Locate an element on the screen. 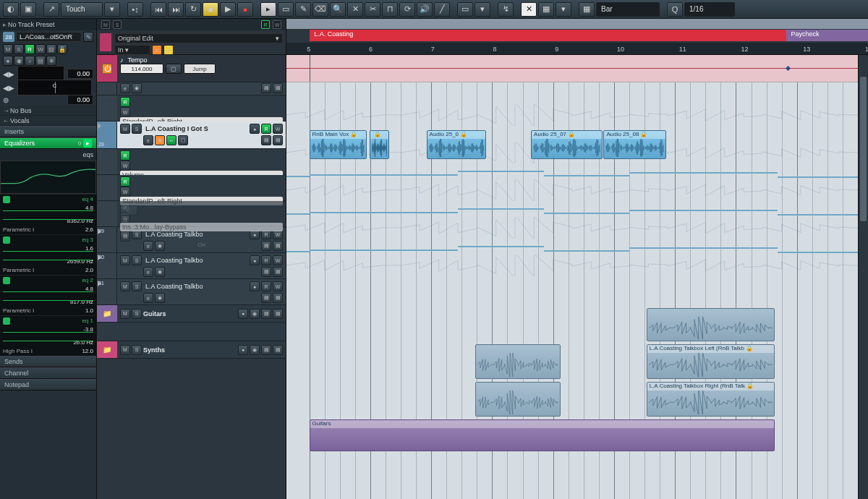 The height and width of the screenshot is (499, 868). grid-type-drop: Bar is located at coordinates (628, 9).